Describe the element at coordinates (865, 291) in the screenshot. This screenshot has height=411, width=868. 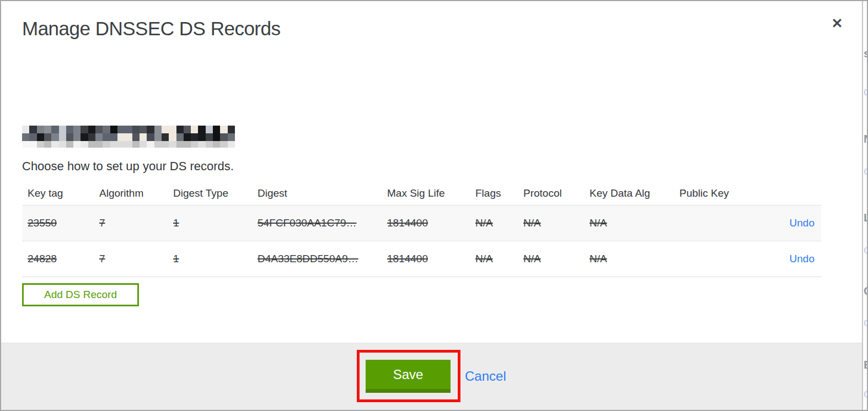
I see `background-text-fragment: C` at that location.